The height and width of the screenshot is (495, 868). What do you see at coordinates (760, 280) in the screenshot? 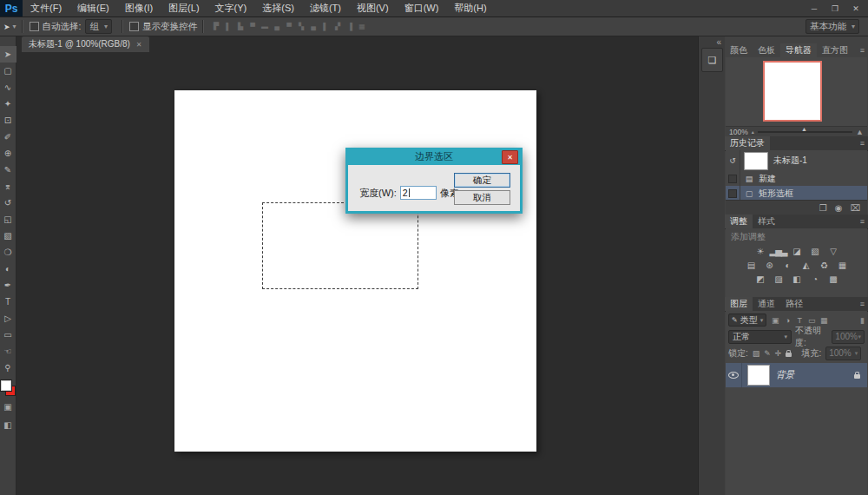
I see `invert-icon: ◩` at bounding box center [760, 280].